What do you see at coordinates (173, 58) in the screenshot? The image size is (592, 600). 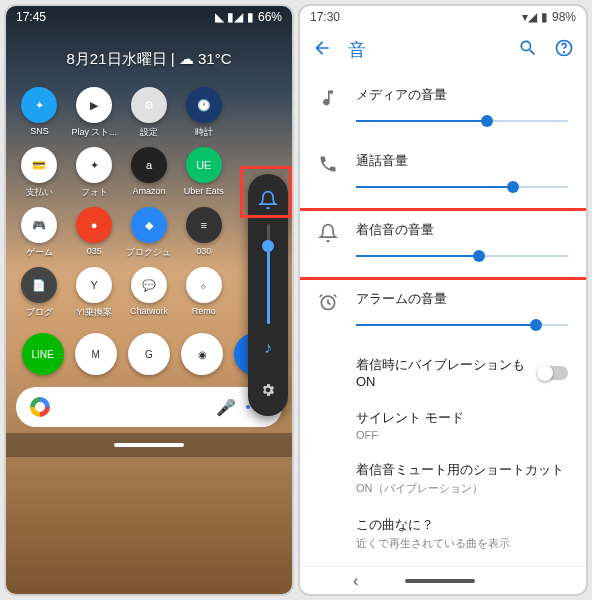 I see `widget-sep: |` at bounding box center [173, 58].